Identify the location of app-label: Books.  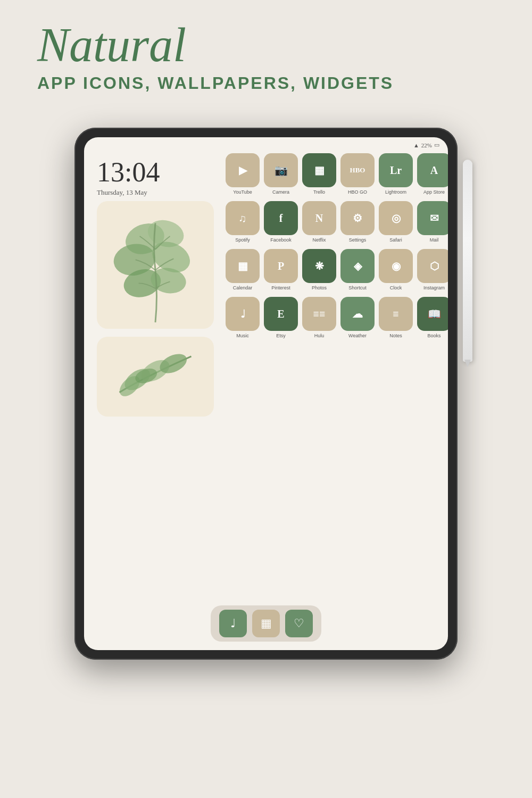
(434, 336).